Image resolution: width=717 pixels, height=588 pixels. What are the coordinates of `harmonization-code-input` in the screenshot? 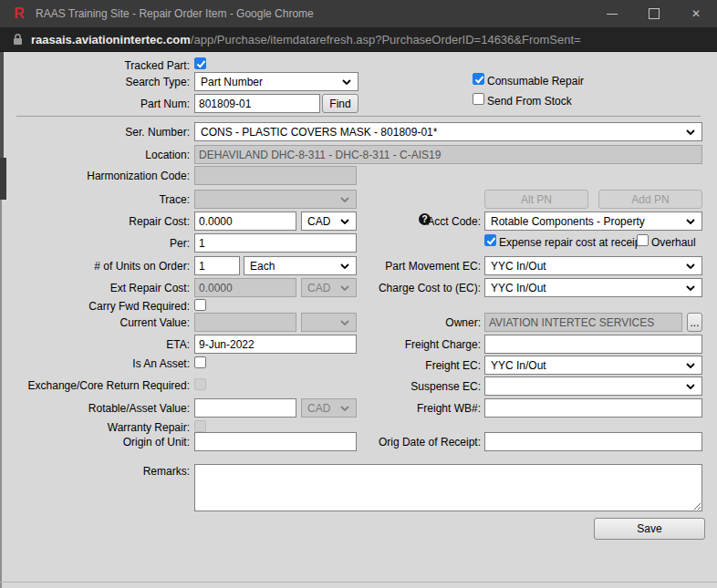 It's located at (275, 175).